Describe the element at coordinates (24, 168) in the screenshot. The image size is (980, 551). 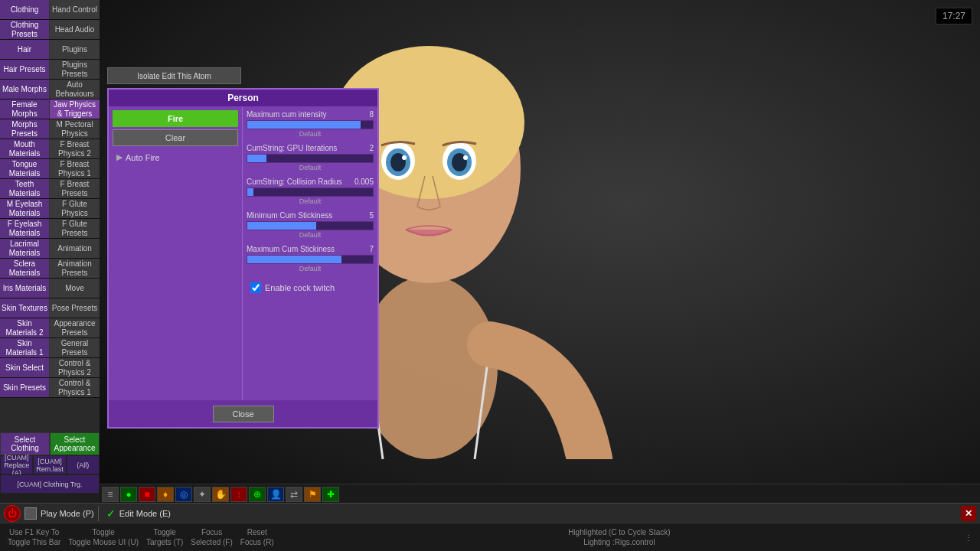
I see `sidebar-left-tongue-materials: Tongue Materials` at that location.